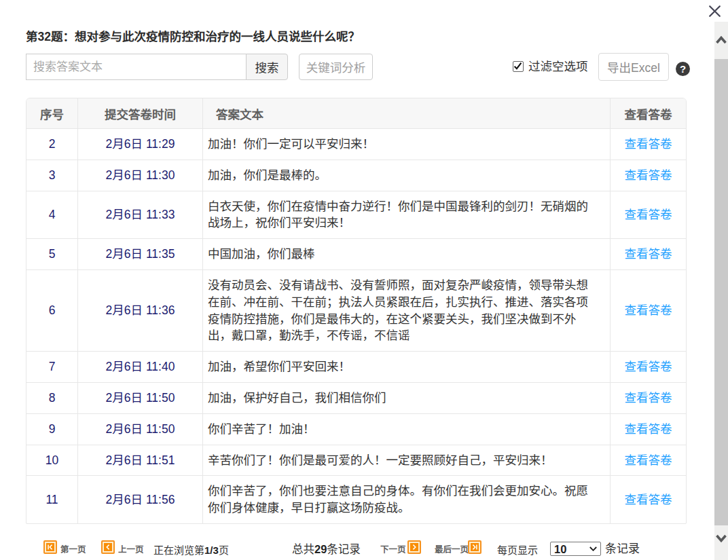 This screenshot has width=728, height=560. Describe the element at coordinates (622, 549) in the screenshot. I see `records-suffix: 条记录` at that location.